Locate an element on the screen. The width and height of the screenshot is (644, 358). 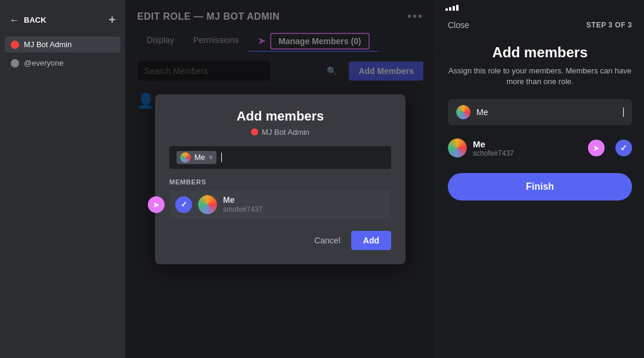
phone-check-circle: ✓ is located at coordinates (624, 148).